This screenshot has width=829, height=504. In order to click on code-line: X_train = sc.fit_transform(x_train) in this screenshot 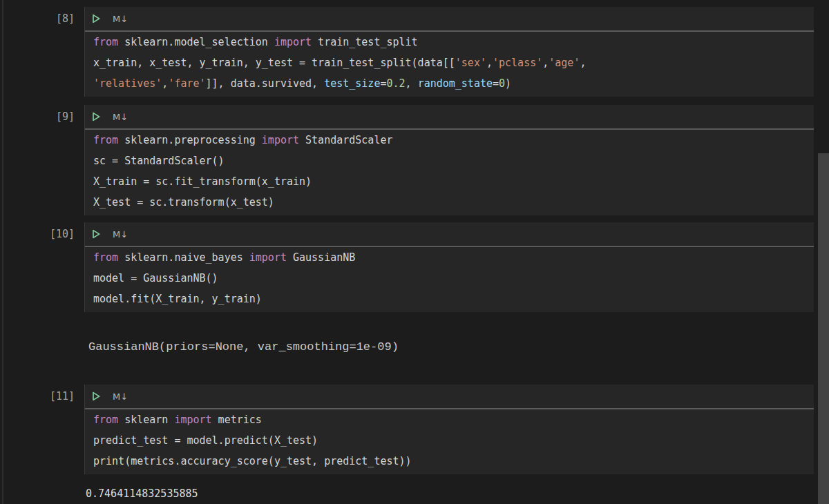, I will do `click(453, 182)`.